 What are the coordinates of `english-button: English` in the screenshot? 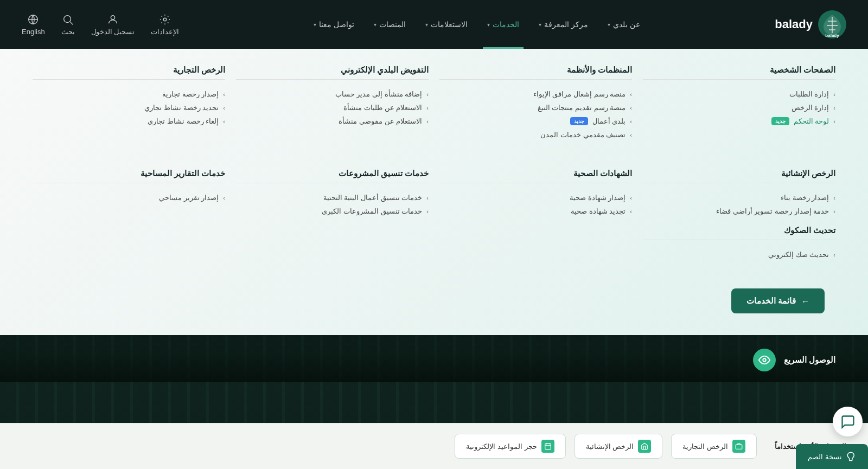 It's located at (34, 25).